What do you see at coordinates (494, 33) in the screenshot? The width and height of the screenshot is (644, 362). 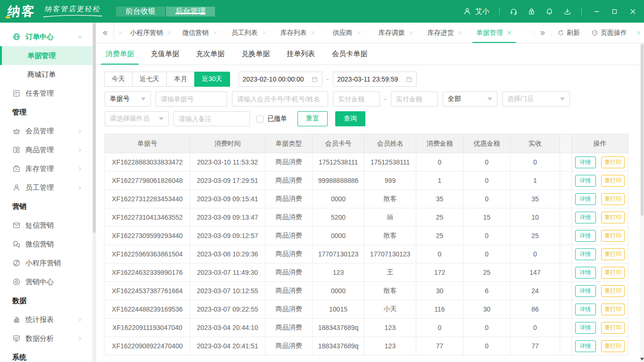 I see `tab-receipt-management: 单据管理` at bounding box center [494, 33].